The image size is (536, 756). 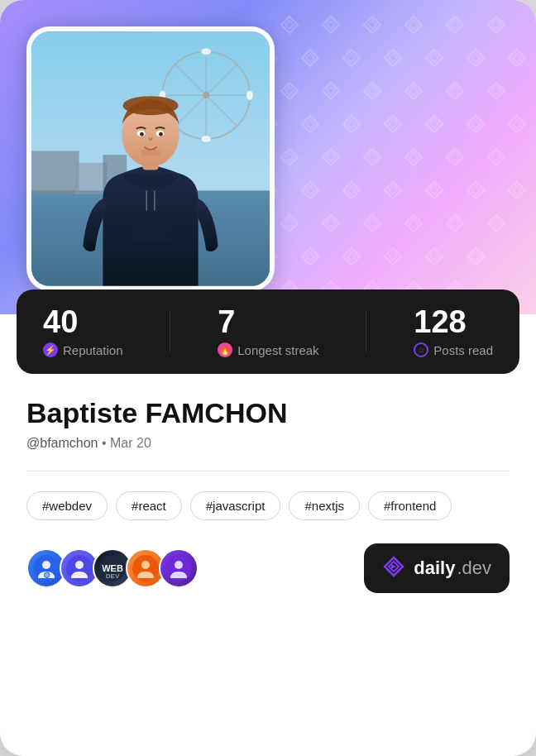 What do you see at coordinates (149, 506) in the screenshot?
I see `tag-react: #react` at bounding box center [149, 506].